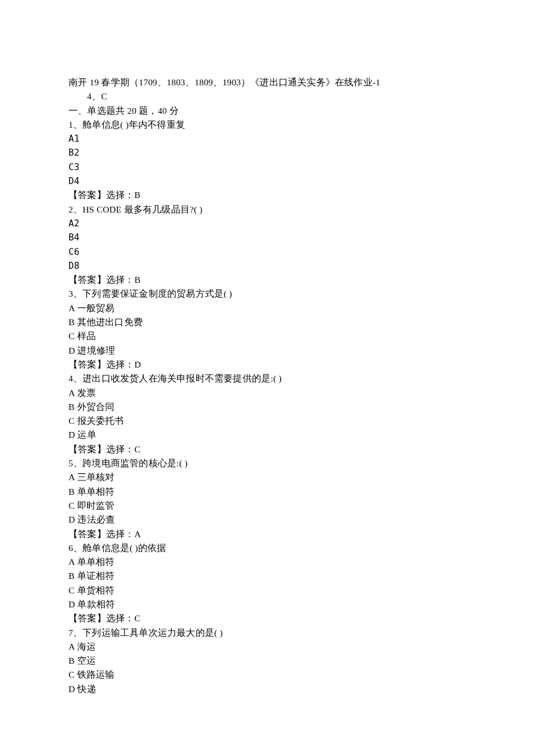 This screenshot has width=534, height=756. I want to click on option-c: C 样品, so click(267, 336).